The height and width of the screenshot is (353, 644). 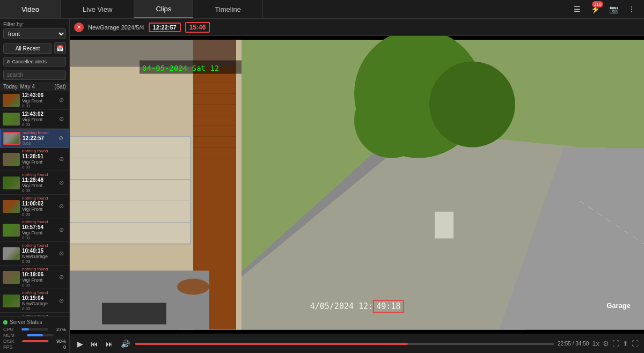 I want to click on volume-button: 🔊, so click(x=126, y=344).